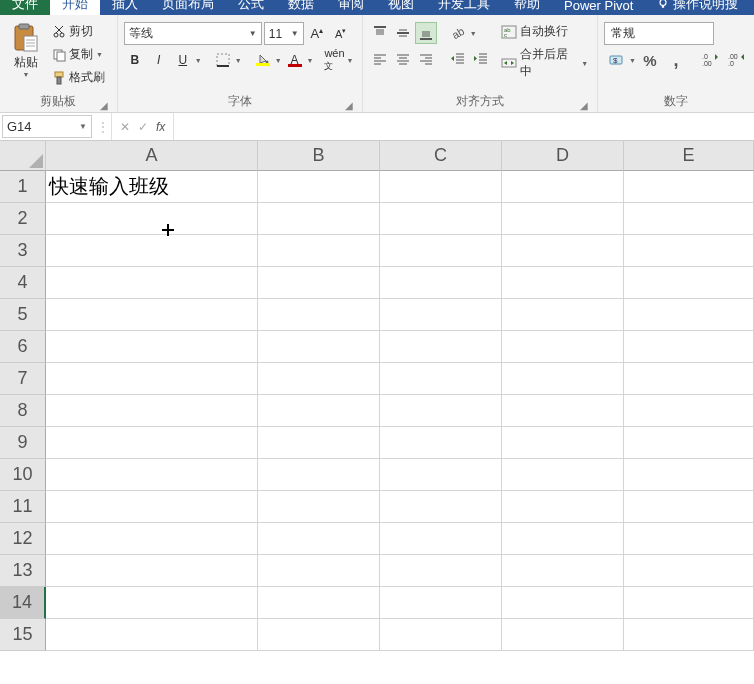 The image size is (754, 684). I want to click on column-header-A: A, so click(152, 156).